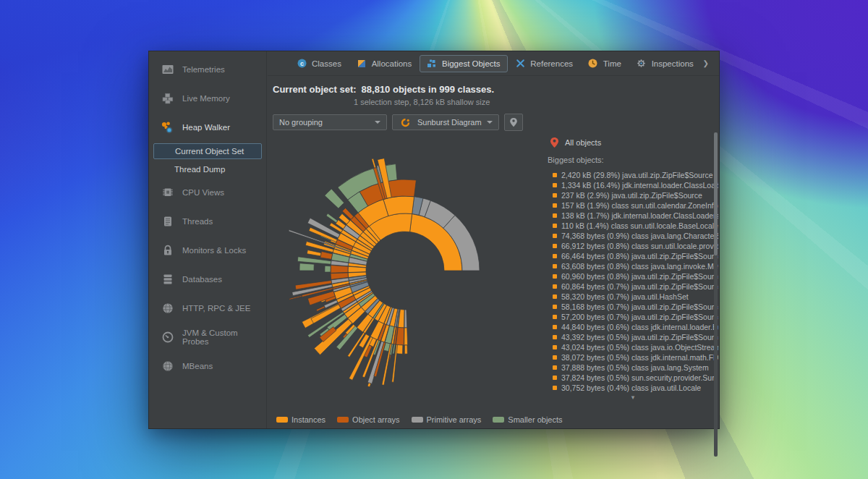 This screenshot has height=479, width=868. I want to click on sidebar-item-label: Thread Dump, so click(200, 169).